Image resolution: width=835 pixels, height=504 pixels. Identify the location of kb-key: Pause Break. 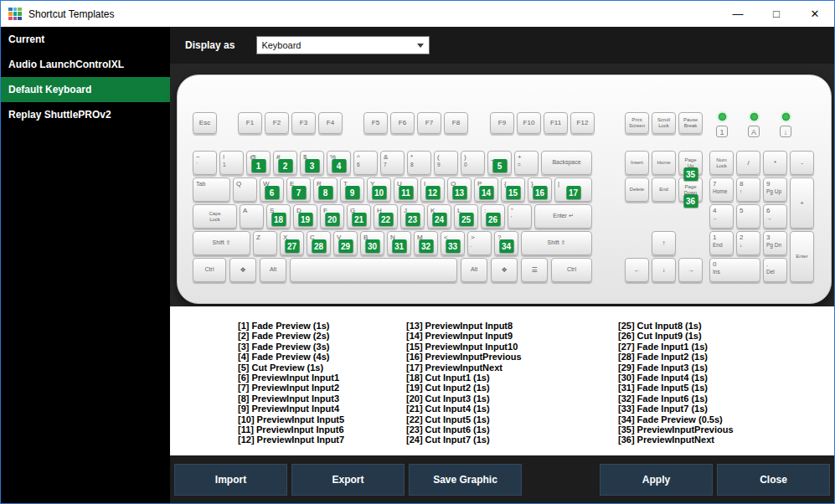
(690, 123).